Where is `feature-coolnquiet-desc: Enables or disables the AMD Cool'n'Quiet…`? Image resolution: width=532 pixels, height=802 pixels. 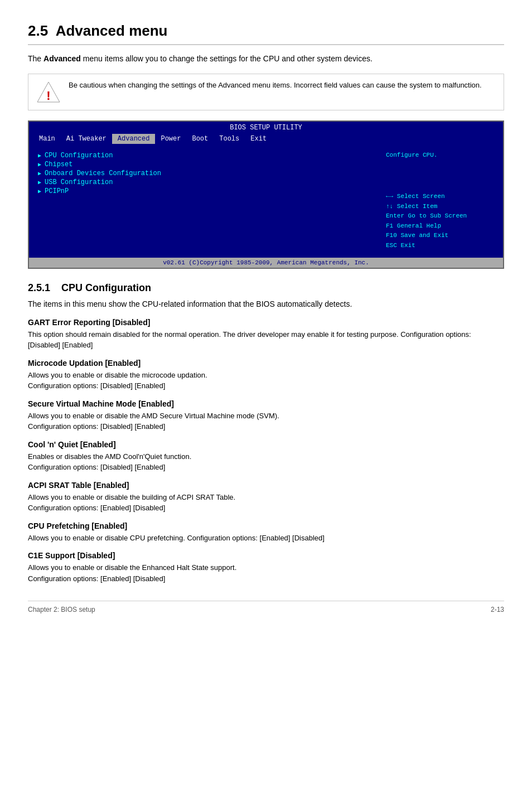 feature-coolnquiet-desc: Enables or disables the AMD Cool'n'Quiet… is located at coordinates (266, 462).